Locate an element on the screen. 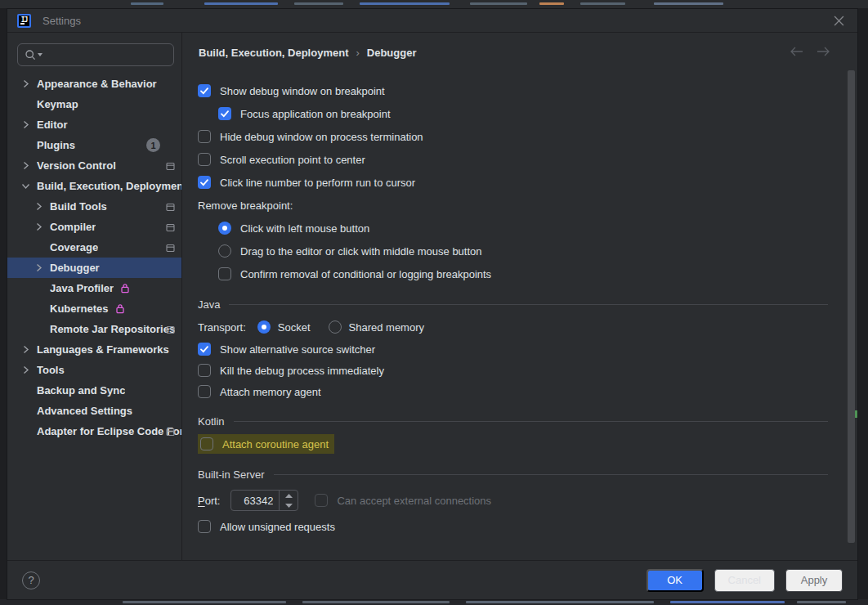  sidebar-item-label: Compiler is located at coordinates (73, 227).